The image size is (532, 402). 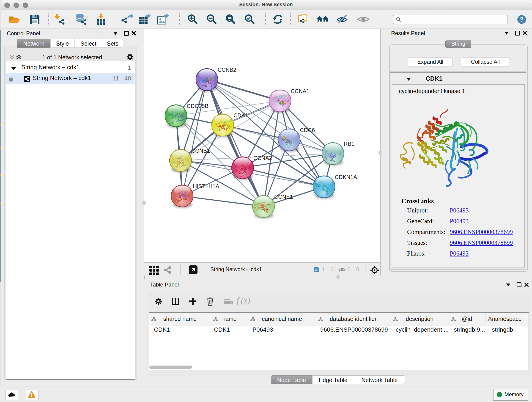 What do you see at coordinates (349, 144) in the screenshot?
I see `svg-text: RB1` at bounding box center [349, 144].